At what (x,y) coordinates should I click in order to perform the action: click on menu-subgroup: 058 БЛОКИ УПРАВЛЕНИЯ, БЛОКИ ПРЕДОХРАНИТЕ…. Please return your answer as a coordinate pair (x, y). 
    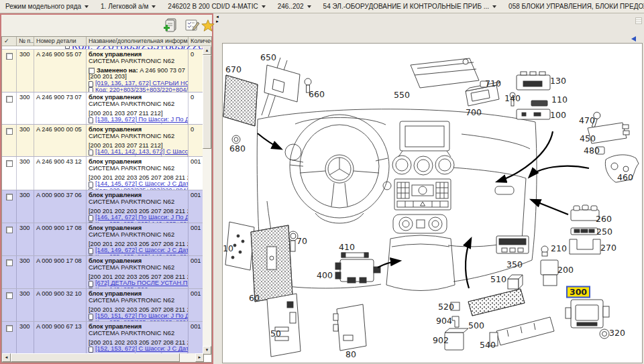
    Looking at the image, I should click on (576, 7).